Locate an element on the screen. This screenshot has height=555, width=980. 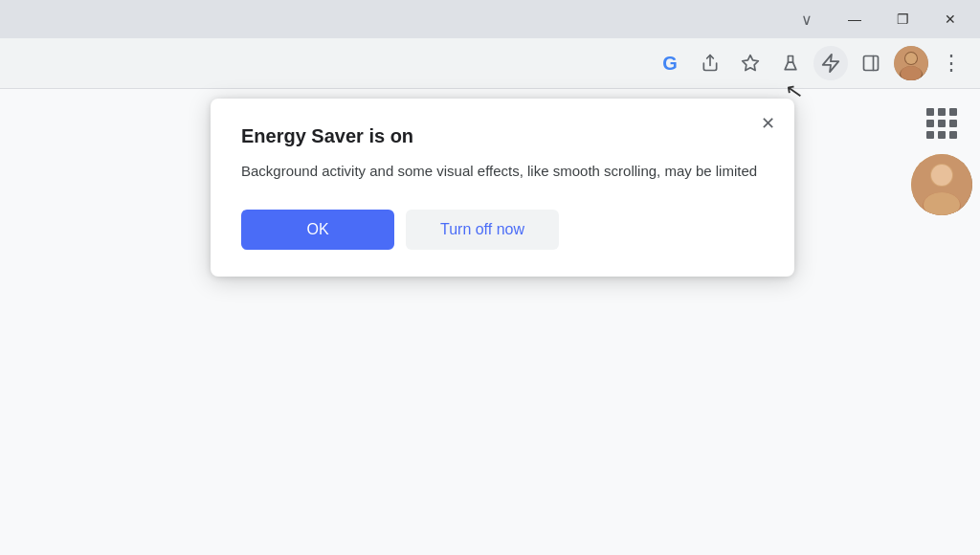
google-icon: G is located at coordinates (670, 63).